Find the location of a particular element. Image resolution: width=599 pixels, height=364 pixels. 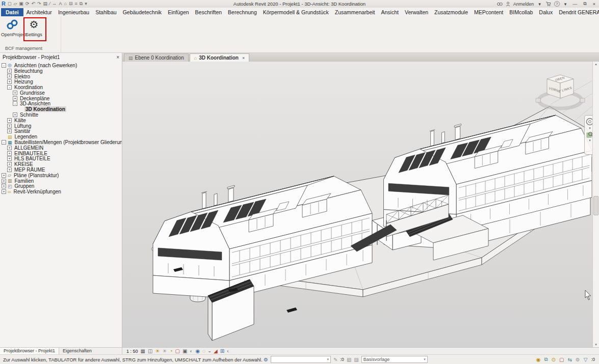

sign-in-button: Anmelden is located at coordinates (524, 4).